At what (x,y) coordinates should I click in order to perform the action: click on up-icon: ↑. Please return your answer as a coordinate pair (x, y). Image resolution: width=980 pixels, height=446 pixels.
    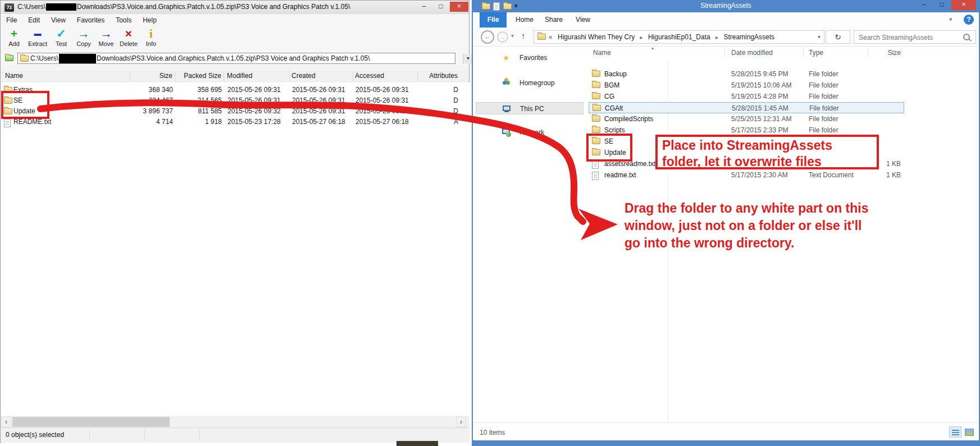
    Looking at the image, I should click on (523, 36).